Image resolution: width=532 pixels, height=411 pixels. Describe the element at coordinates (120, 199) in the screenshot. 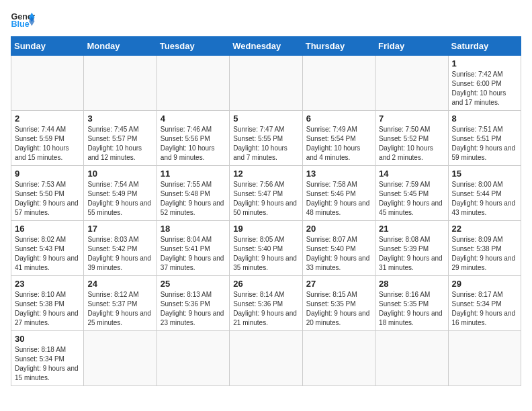

I see `day-info: Sunrise: 7:54 AMSunset: 5:49 PMDaylight:…` at that location.